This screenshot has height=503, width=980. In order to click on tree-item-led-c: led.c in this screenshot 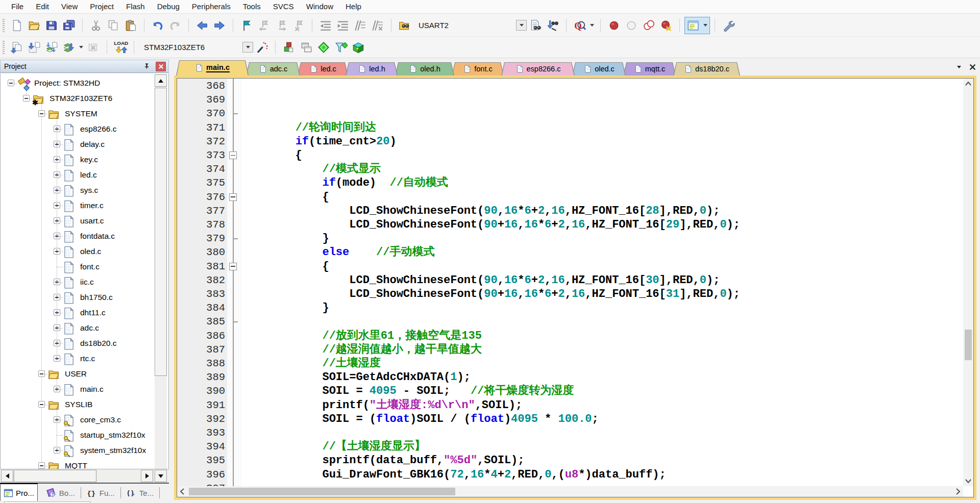, I will do `click(49, 175)`.